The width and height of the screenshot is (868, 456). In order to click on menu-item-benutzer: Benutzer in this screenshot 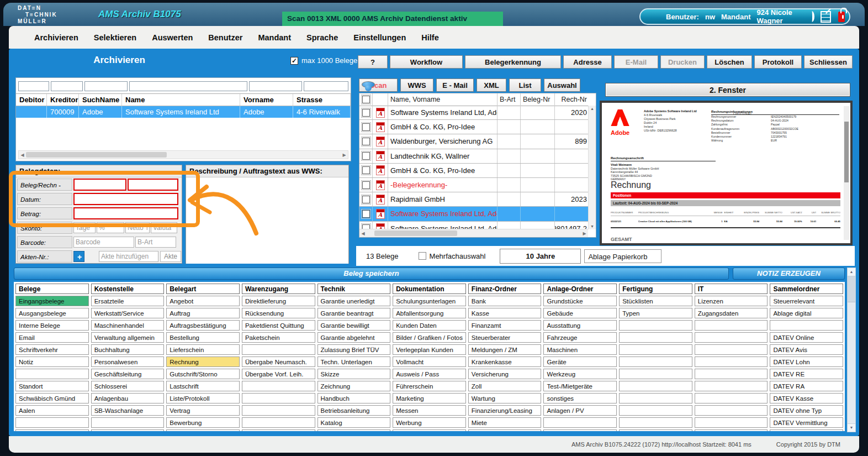, I will do `click(225, 38)`.